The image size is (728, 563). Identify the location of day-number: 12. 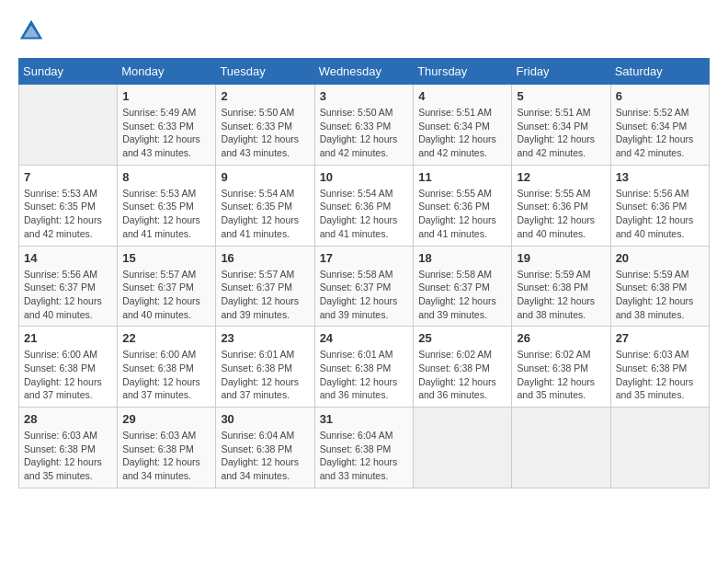
(561, 177).